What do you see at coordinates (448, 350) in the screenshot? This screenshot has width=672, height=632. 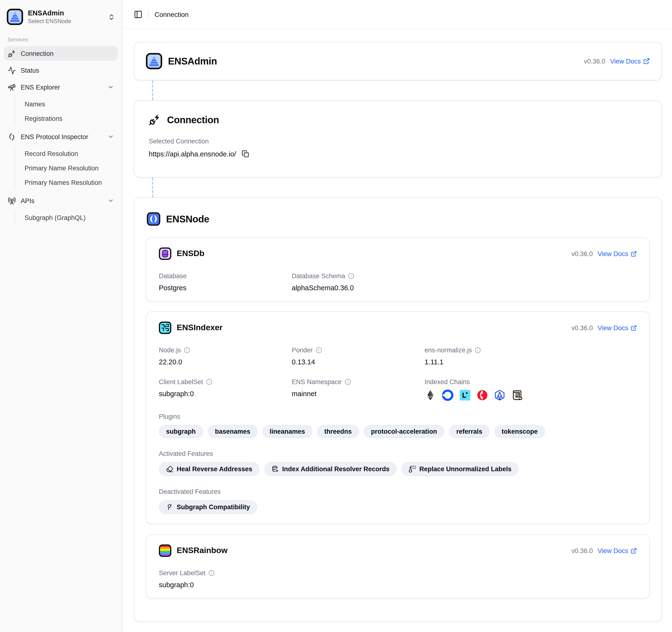 I see `field-label: ens-normalize.js` at bounding box center [448, 350].